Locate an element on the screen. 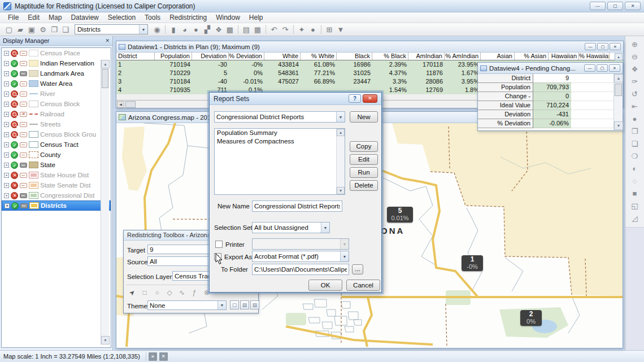 The height and width of the screenshot is (362, 644). pan-hand-icon: ❖ is located at coordinates (635, 69).